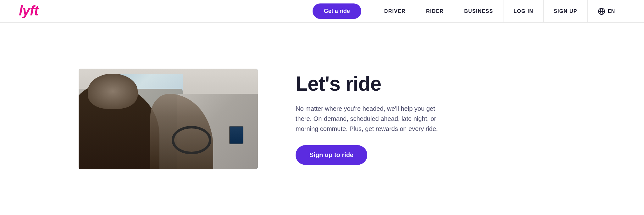 The width and height of the screenshot is (644, 215). What do you see at coordinates (168, 119) in the screenshot?
I see `car-interior-scene` at bounding box center [168, 119].